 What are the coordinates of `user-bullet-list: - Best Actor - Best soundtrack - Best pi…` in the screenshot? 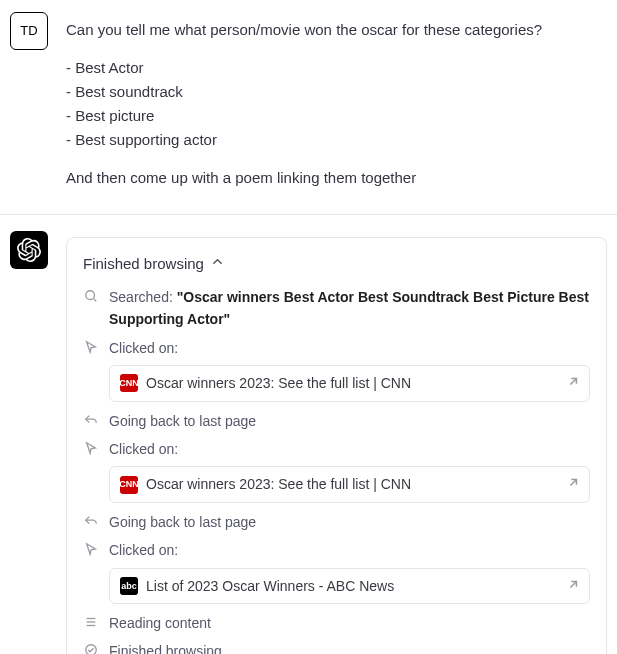 It's located at (336, 104).